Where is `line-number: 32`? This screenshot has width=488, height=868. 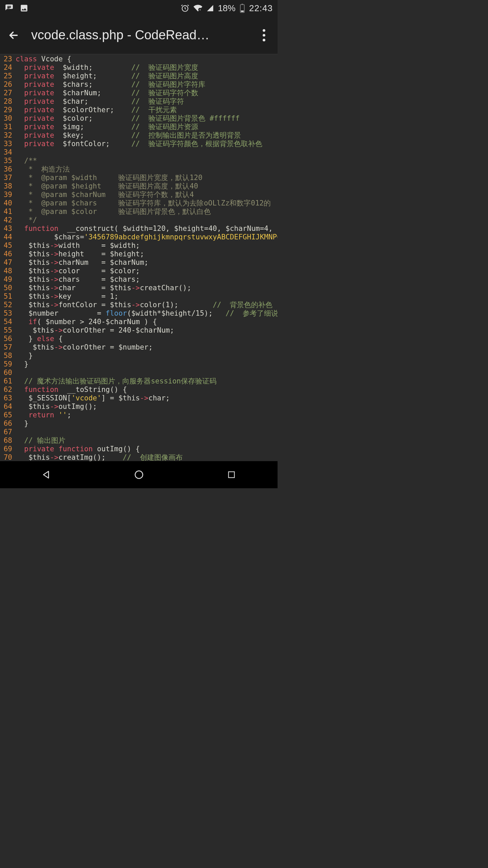 line-number: 32 is located at coordinates (8, 136).